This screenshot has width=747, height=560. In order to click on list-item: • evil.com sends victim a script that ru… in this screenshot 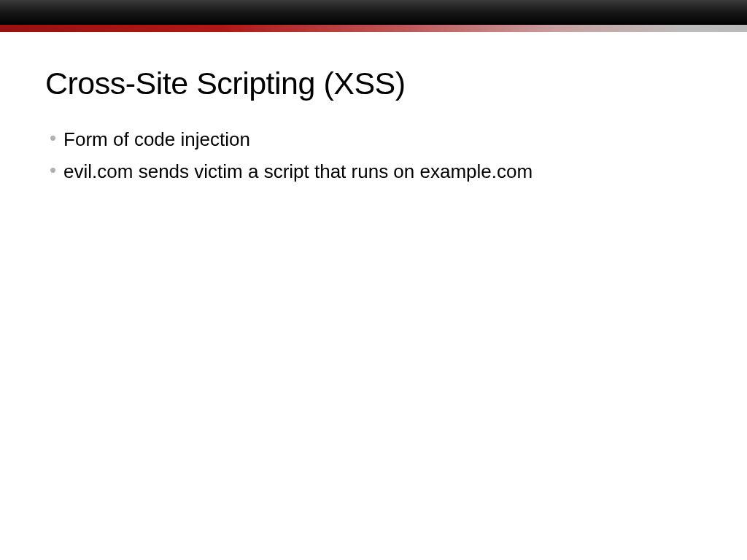, I will do `click(376, 171)`.